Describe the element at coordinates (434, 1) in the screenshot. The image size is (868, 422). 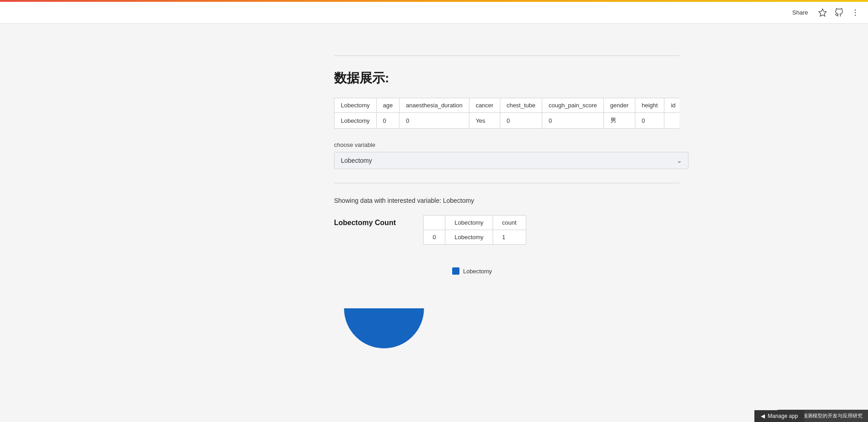
I see `top-gradient-bar` at that location.